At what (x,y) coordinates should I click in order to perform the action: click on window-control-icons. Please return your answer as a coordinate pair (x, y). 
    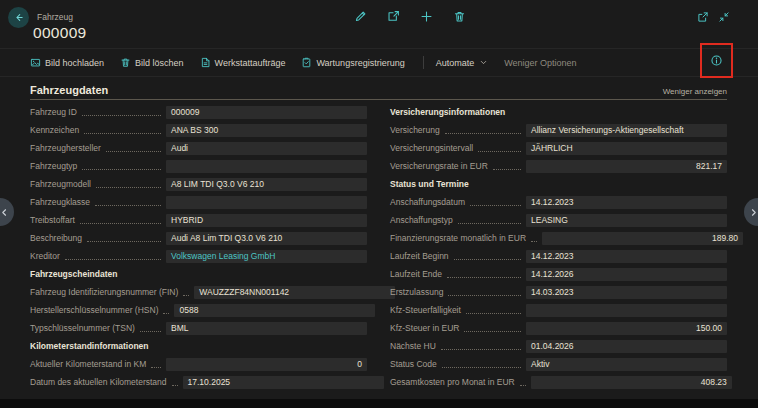
    Looking at the image, I should click on (714, 17).